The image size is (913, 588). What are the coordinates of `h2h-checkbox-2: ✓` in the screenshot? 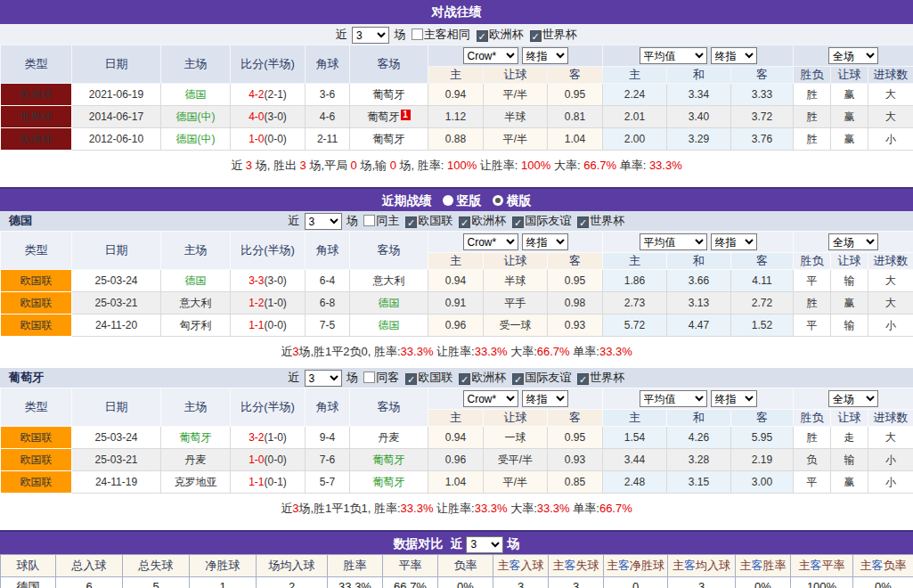 It's located at (536, 36).